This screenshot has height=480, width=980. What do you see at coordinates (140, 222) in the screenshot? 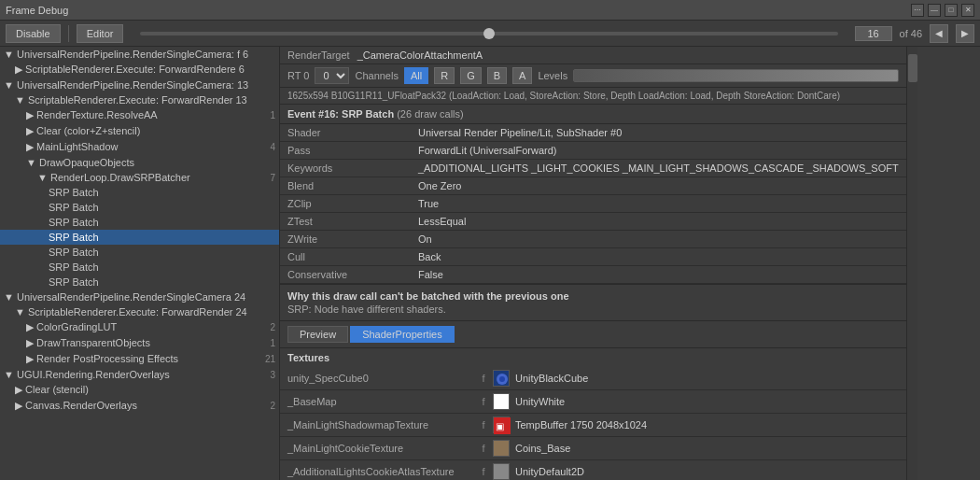
I see `tree-item-srpb3: SRP Batch` at bounding box center [140, 222].